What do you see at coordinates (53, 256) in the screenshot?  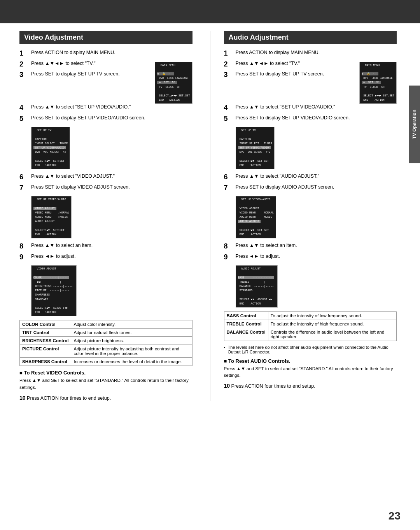 I see `video-step-9-text: Press ◄► to adjust.` at bounding box center [53, 256].